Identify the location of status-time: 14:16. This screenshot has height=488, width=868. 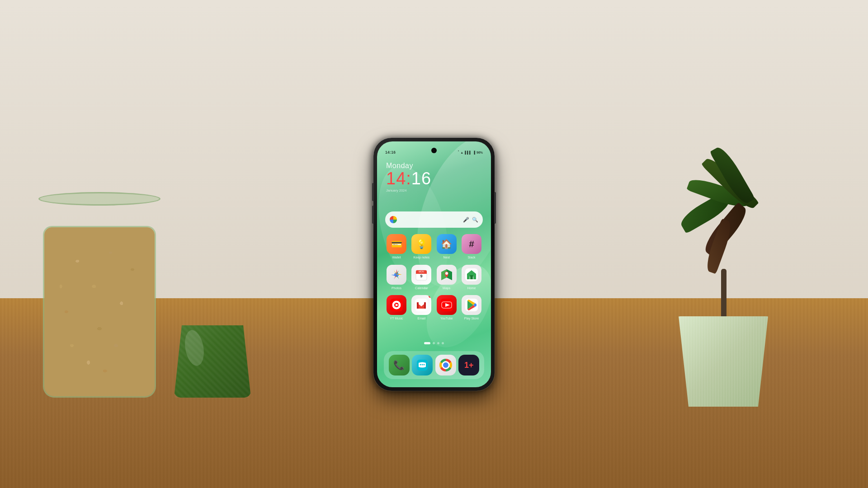
(391, 152).